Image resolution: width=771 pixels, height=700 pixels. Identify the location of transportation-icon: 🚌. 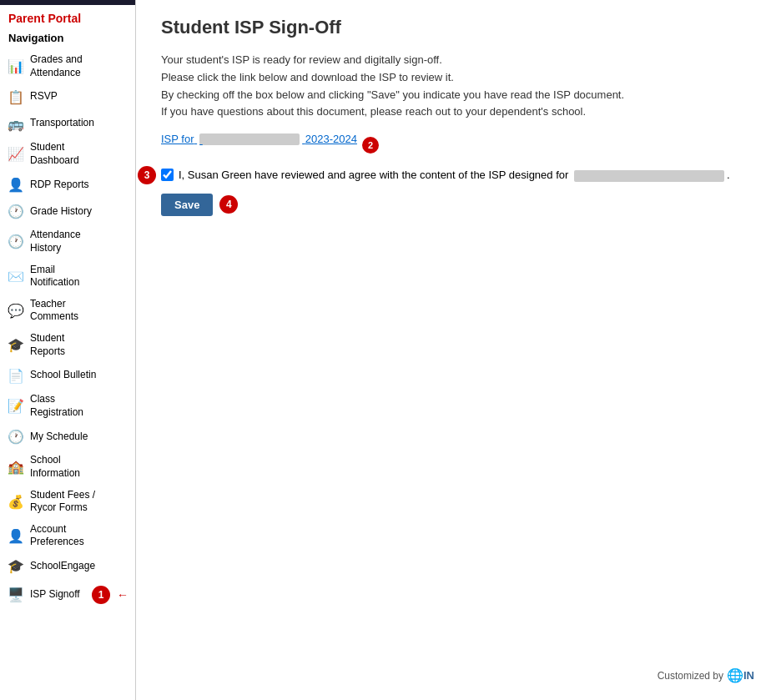
(16, 123).